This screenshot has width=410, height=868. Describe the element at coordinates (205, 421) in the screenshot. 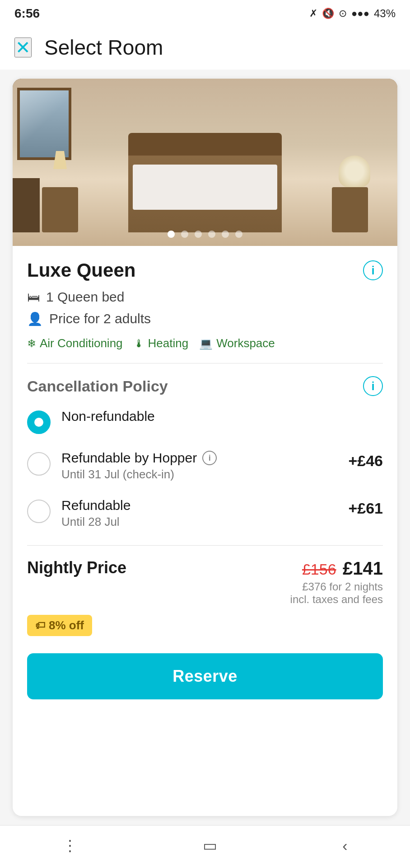

I see `option-non-refundable: Non-refundable` at that location.